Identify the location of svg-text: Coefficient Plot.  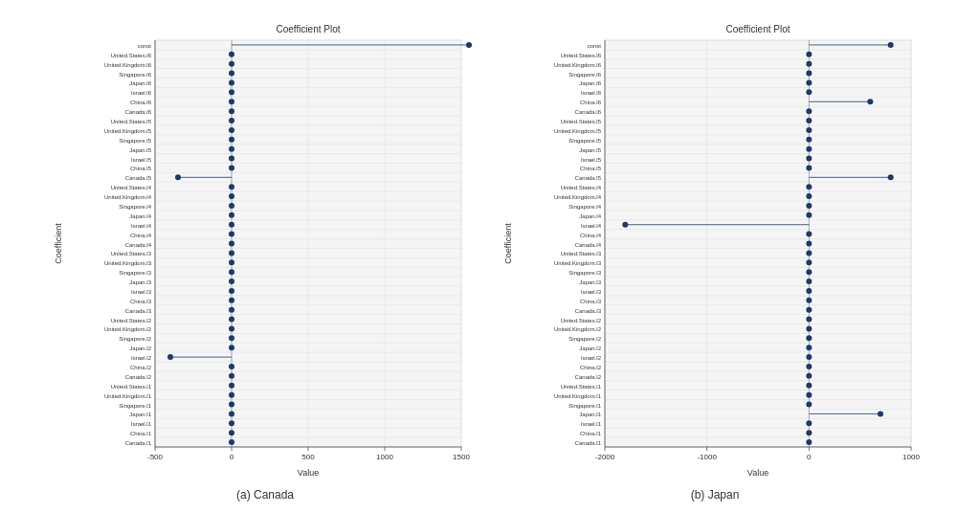
(758, 29).